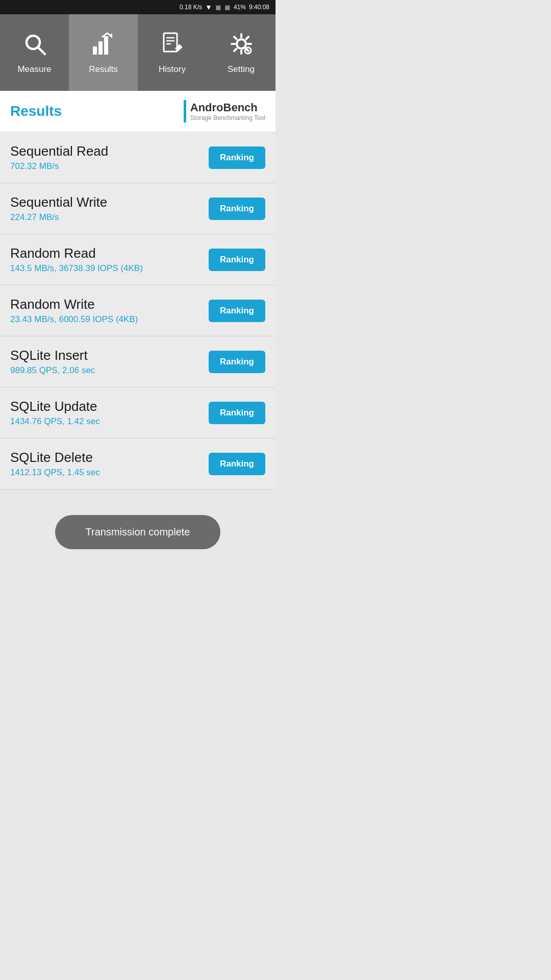 Image resolution: width=551 pixels, height=980 pixels. What do you see at coordinates (109, 151) in the screenshot?
I see `result-name: Sequential Read` at bounding box center [109, 151].